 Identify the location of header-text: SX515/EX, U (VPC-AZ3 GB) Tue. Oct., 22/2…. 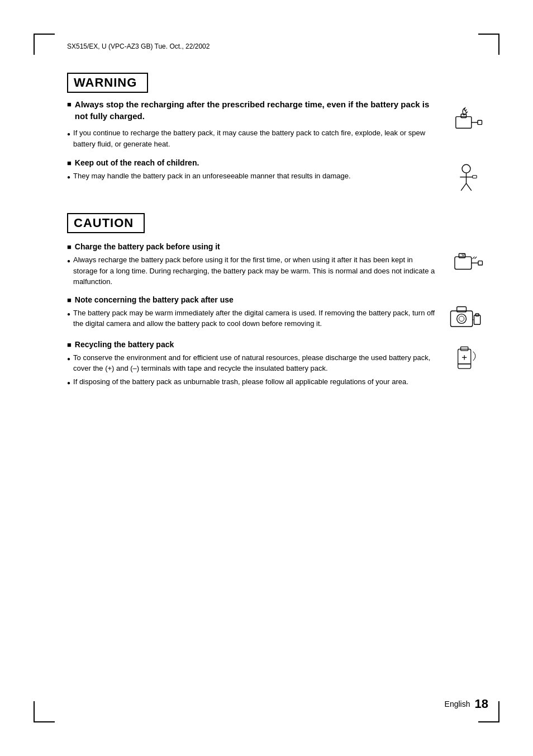
(139, 46).